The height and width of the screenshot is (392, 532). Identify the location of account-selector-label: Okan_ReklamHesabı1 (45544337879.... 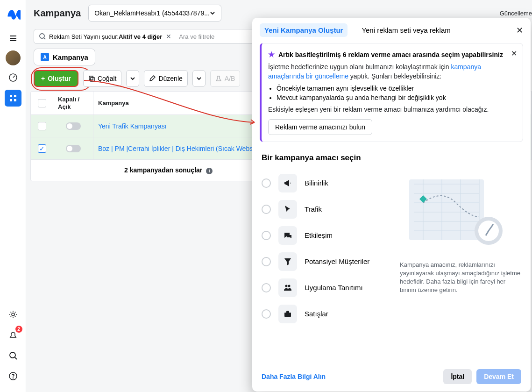
(152, 13).